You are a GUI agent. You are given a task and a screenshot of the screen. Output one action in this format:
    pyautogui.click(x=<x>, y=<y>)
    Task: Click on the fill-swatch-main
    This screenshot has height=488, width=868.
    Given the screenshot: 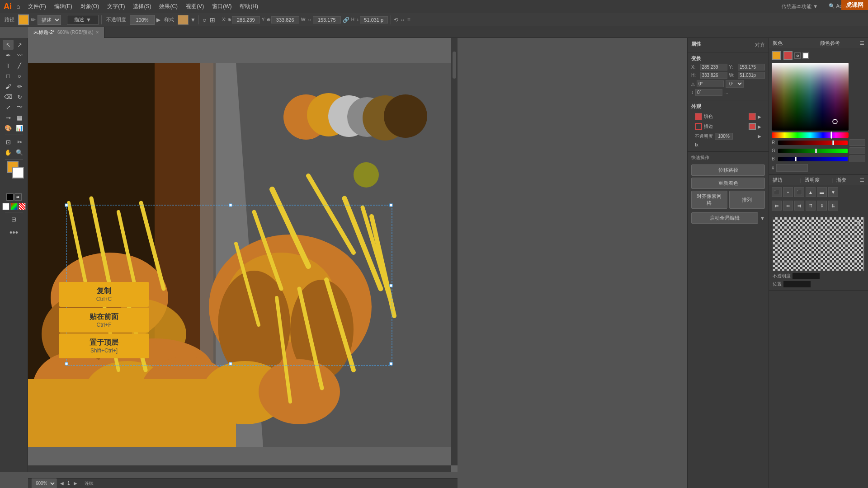 What is the action you would take?
    pyautogui.click(x=776, y=56)
    